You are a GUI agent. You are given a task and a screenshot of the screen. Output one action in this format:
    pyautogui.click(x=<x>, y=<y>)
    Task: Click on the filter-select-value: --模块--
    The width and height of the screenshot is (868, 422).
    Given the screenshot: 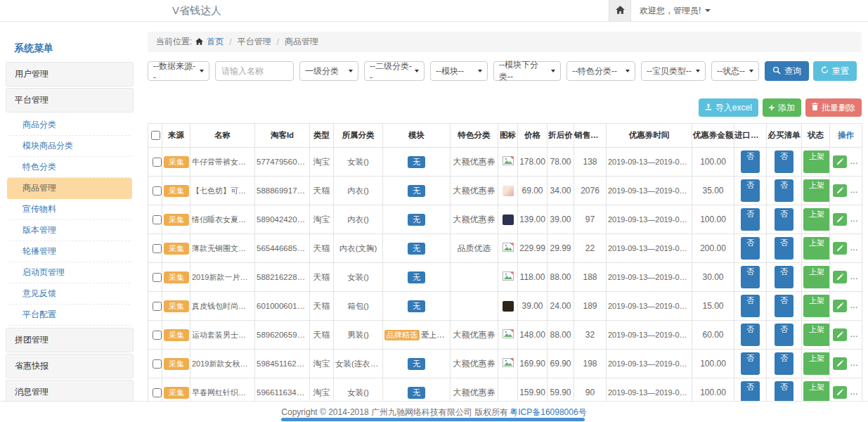 What is the action you would take?
    pyautogui.click(x=450, y=72)
    